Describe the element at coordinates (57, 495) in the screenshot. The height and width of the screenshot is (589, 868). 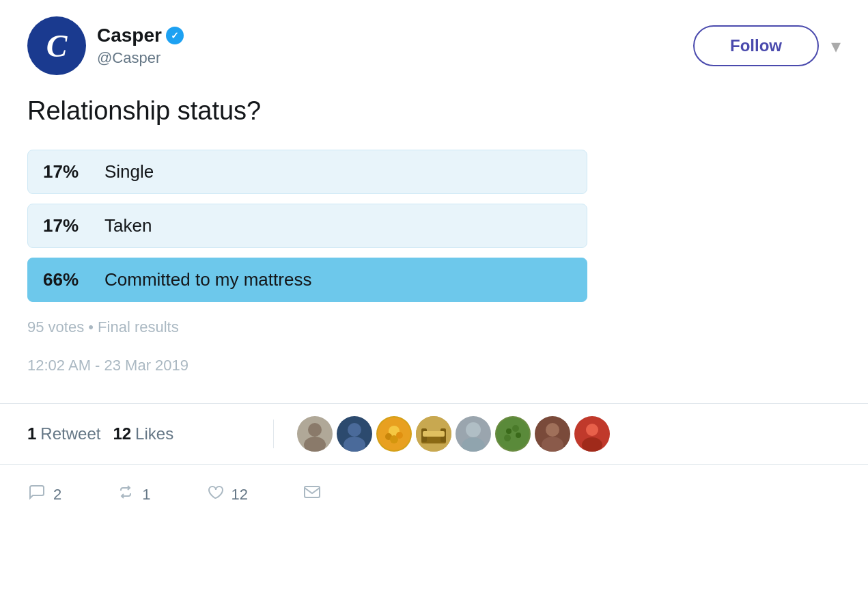
I see `reply-count: 2` at that location.